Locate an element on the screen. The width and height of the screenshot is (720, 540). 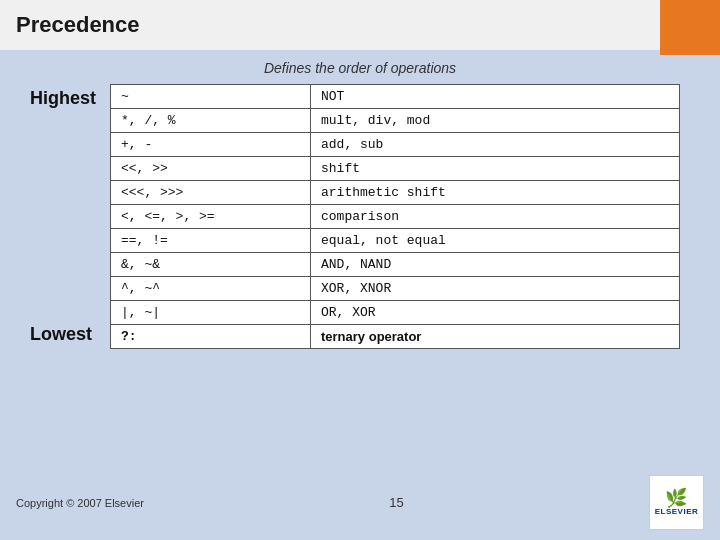
table-row: ?:ternary operator is located at coordinates (396, 337).